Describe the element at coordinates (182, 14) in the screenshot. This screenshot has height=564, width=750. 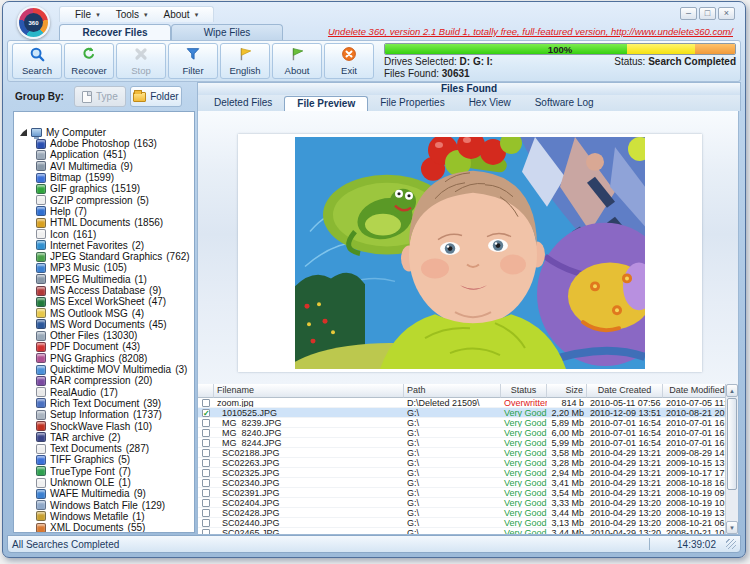
I see `menu-item: About▾` at that location.